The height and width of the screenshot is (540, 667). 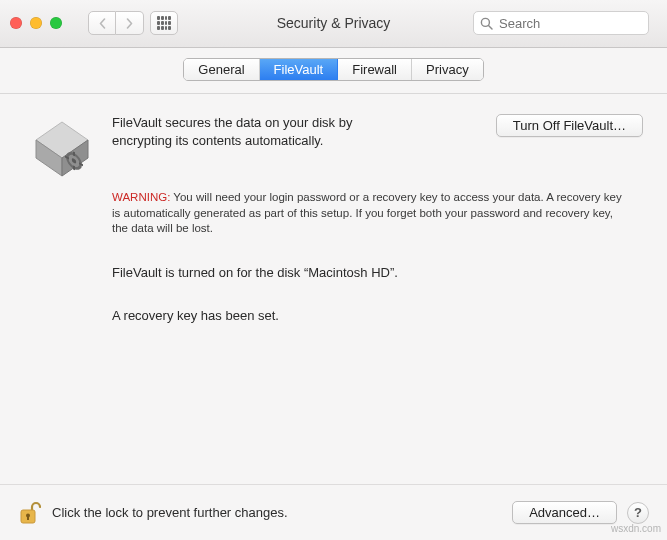 I want to click on tab-strip: General FileVault Firewall Privacy, so click(x=334, y=71).